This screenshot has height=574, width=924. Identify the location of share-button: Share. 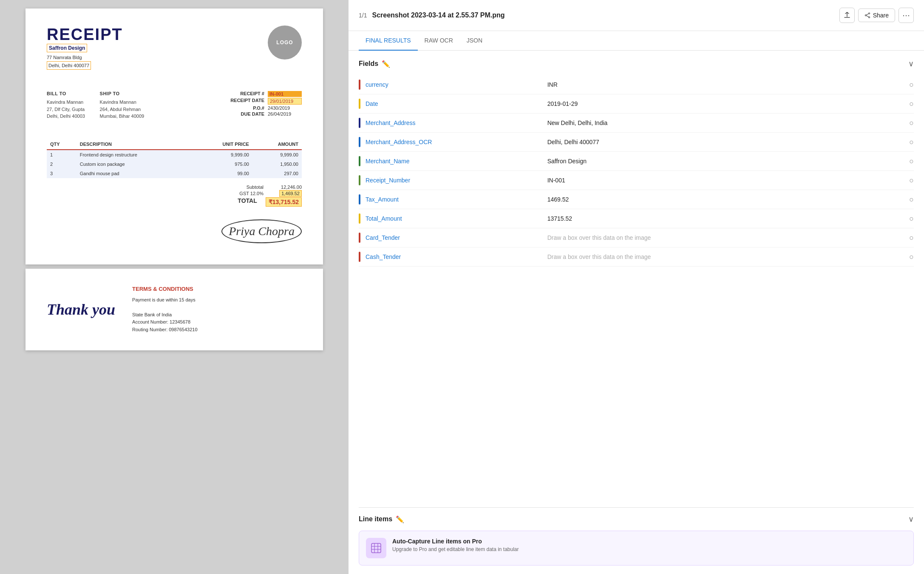
(876, 15).